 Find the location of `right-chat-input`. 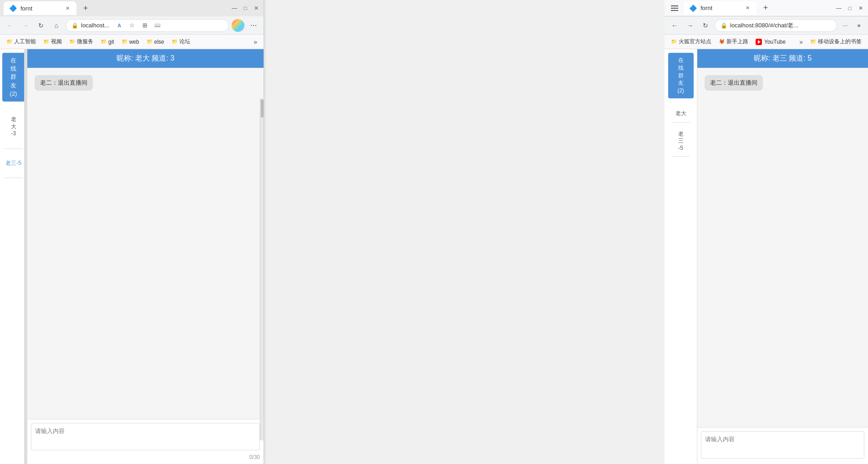

right-chat-input is located at coordinates (783, 445).